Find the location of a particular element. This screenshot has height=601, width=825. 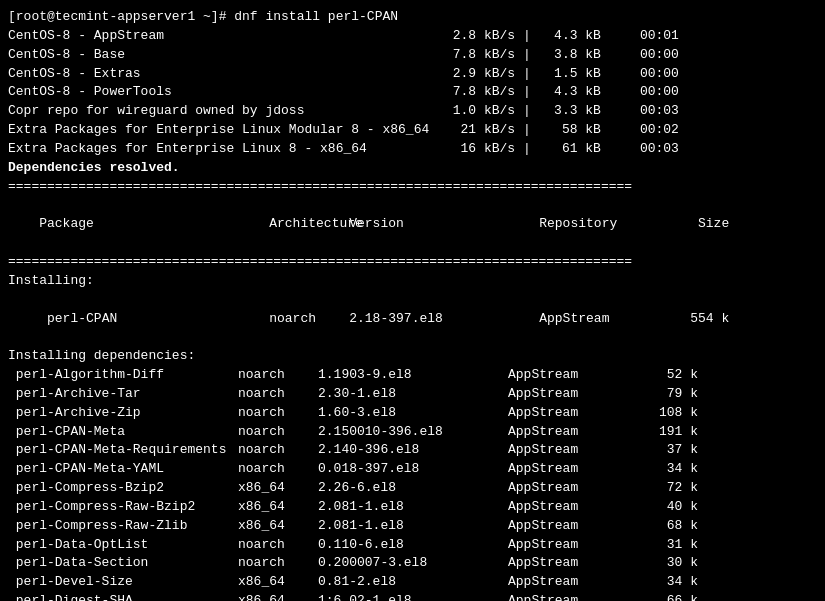

repo-line: CentOS-8 - Base 7.8 kB/s | 3.8 kB 00:00 is located at coordinates (412, 56).